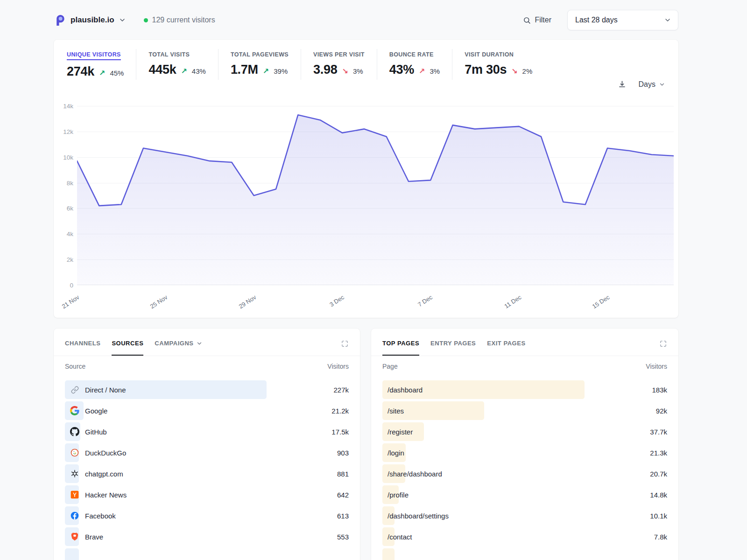 The width and height of the screenshot is (747, 560). What do you see at coordinates (623, 20) in the screenshot?
I see `date-range-select: Last 28 days` at bounding box center [623, 20].